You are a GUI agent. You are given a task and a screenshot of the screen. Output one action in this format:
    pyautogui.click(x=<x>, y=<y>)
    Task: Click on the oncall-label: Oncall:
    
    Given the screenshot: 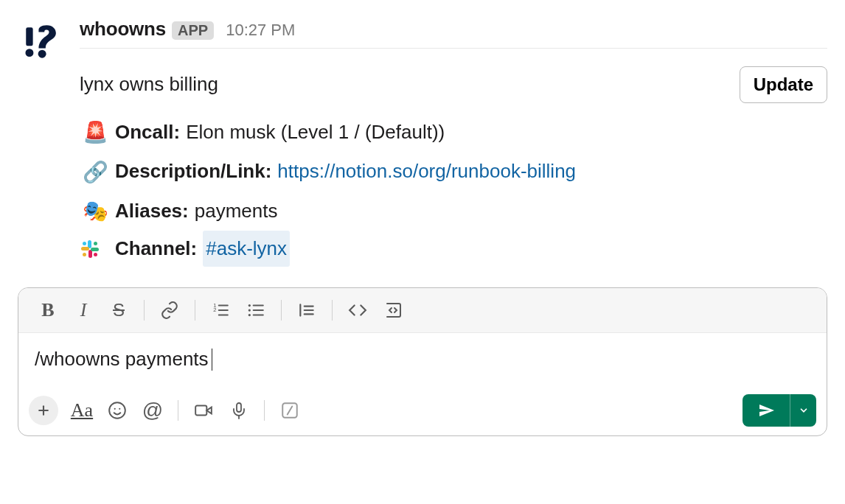 What is the action you would take?
    pyautogui.click(x=147, y=133)
    